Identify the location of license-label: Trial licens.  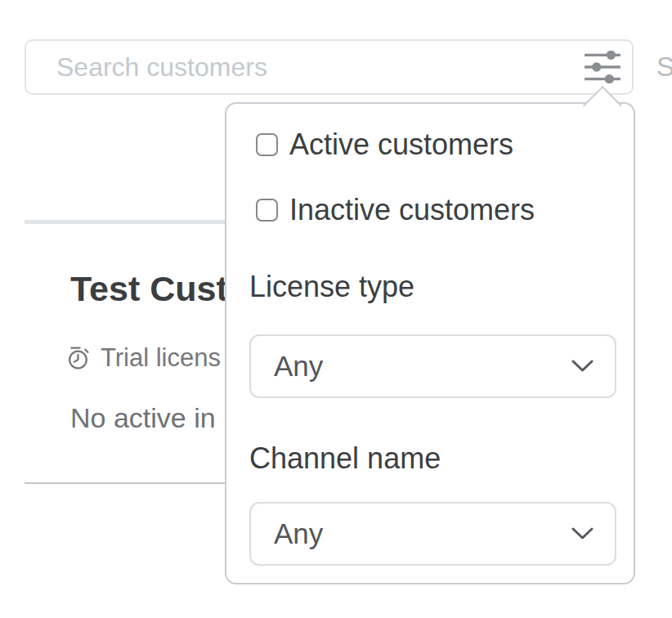
(160, 358).